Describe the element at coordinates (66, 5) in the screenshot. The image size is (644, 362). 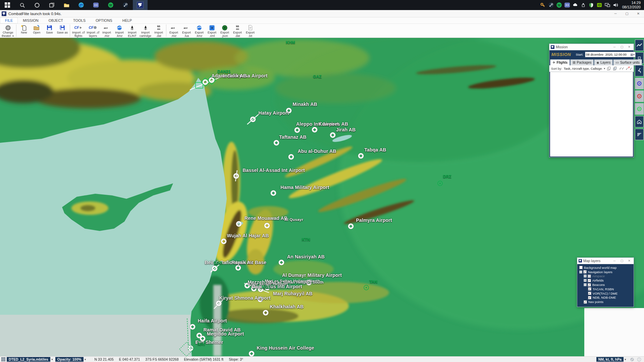
I see `taskbar-file-explorer-icon` at that location.